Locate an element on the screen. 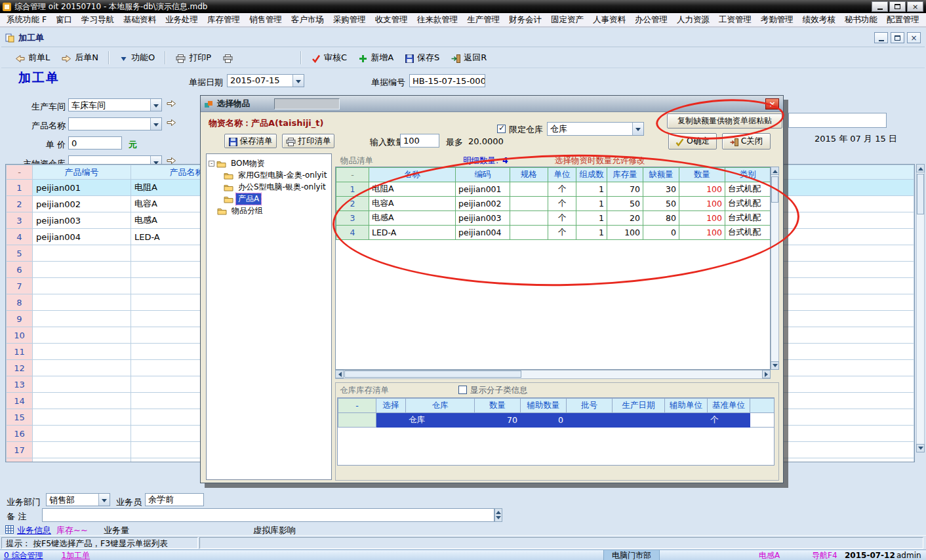  tree-expander-icon: - is located at coordinates (211, 164).